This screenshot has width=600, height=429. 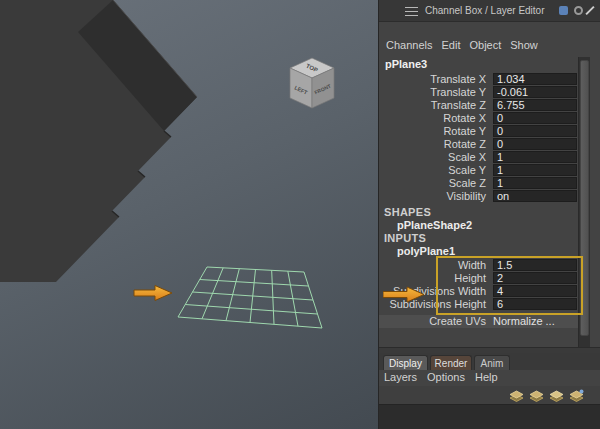 What do you see at coordinates (426, 251) in the screenshot?
I see `input-node-name: polyPlane1` at bounding box center [426, 251].